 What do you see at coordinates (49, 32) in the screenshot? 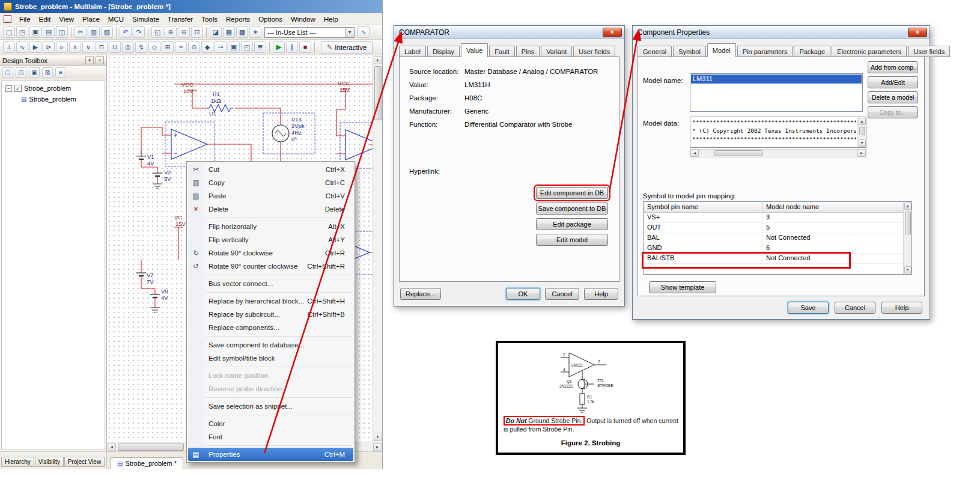
I see `print-icon: ▤` at bounding box center [49, 32].